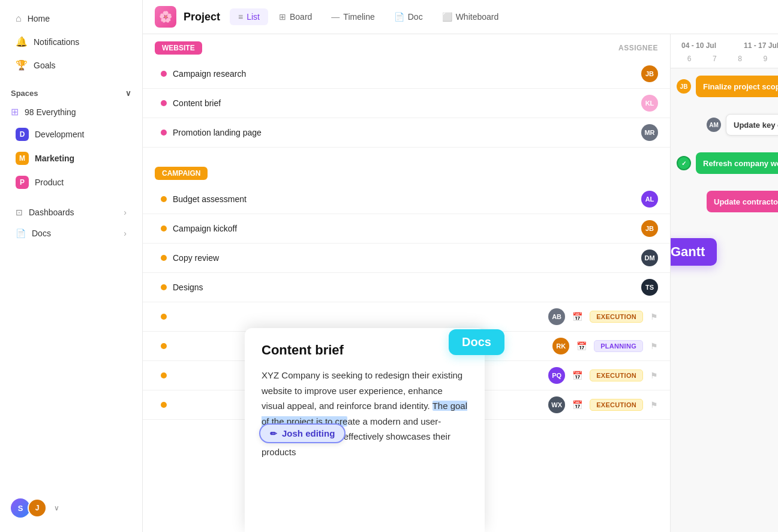 The width and height of the screenshot is (778, 532). What do you see at coordinates (404, 287) in the screenshot?
I see `task-name: Designs` at bounding box center [404, 287].